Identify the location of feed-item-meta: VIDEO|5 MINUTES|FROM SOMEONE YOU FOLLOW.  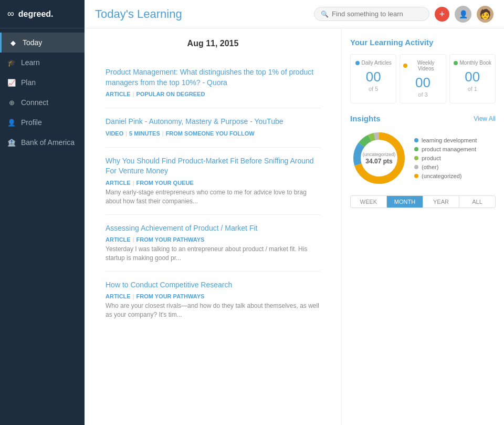
(213, 133).